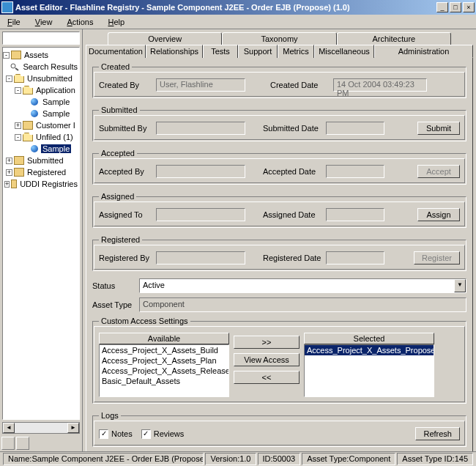  I want to click on search-input, so click(41, 38).